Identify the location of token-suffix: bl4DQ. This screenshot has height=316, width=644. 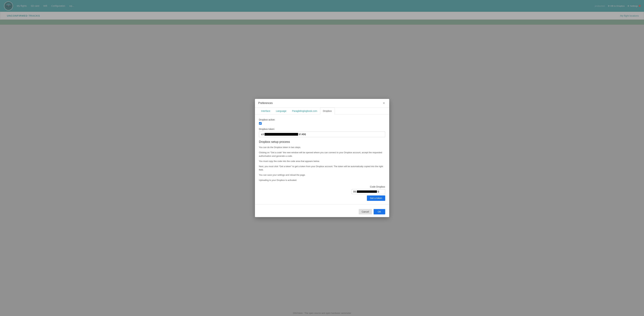
(302, 134).